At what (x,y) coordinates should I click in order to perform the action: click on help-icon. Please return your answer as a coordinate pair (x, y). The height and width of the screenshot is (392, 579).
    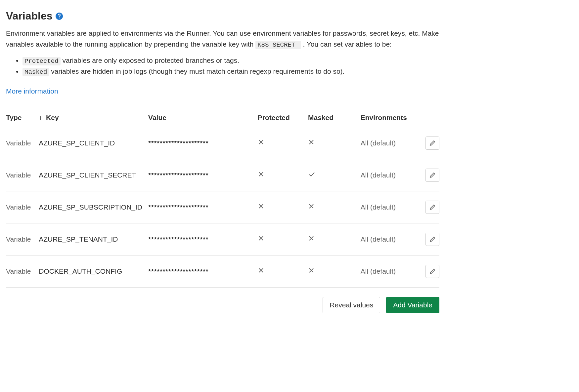
    Looking at the image, I should click on (59, 16).